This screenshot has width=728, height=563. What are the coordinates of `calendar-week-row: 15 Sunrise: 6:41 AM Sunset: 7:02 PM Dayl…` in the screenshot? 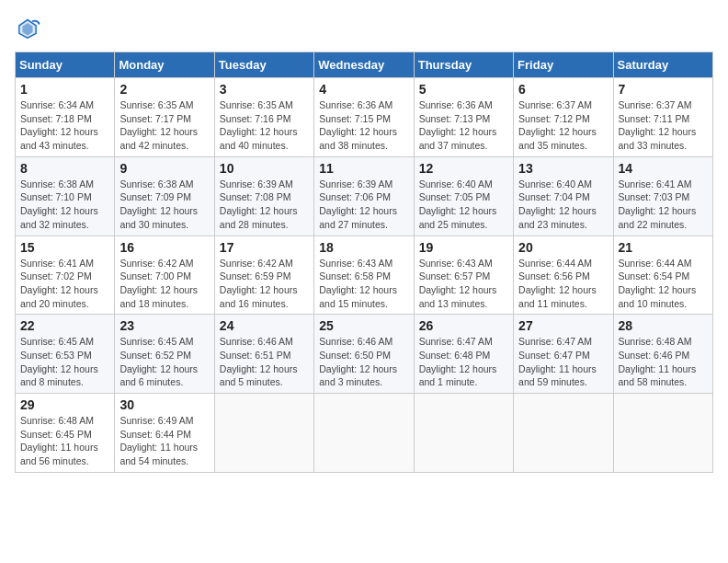 It's located at (364, 275).